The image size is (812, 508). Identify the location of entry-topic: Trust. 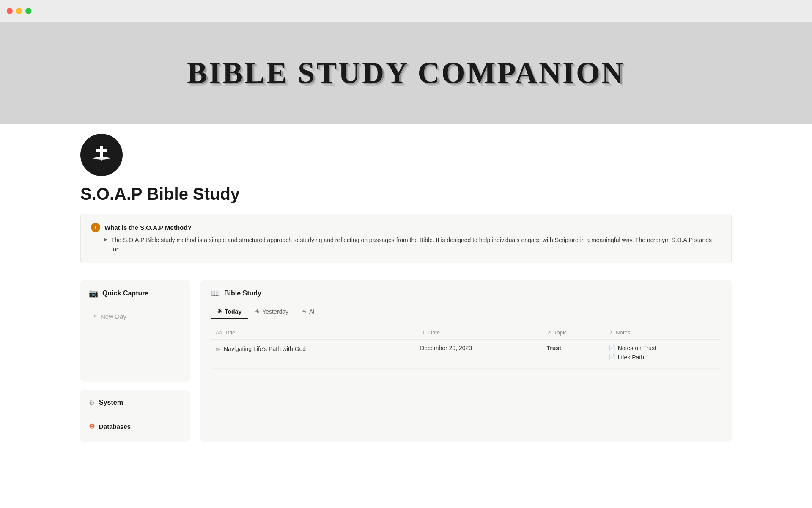
(554, 348).